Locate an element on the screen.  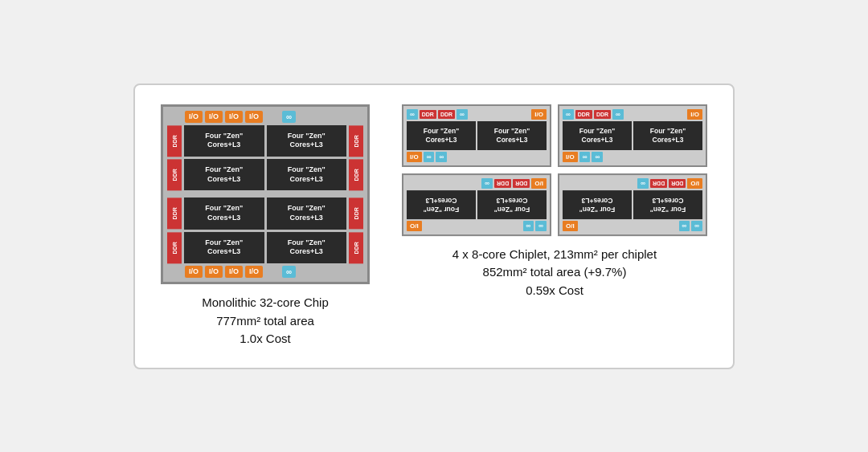
left-ddr-upper: DDR DDR is located at coordinates (174, 158).